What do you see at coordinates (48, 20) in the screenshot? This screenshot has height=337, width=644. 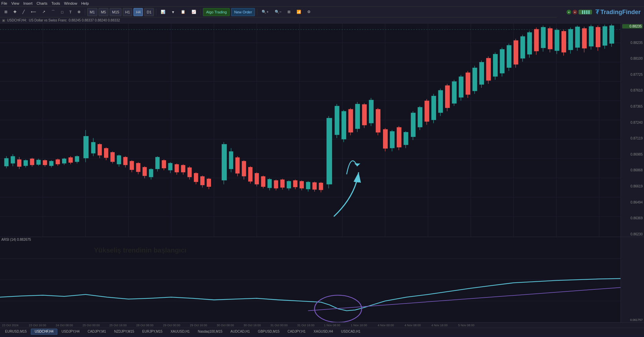 I see `chart-description: US Dollar vs Swiss Franc` at bounding box center [48, 20].